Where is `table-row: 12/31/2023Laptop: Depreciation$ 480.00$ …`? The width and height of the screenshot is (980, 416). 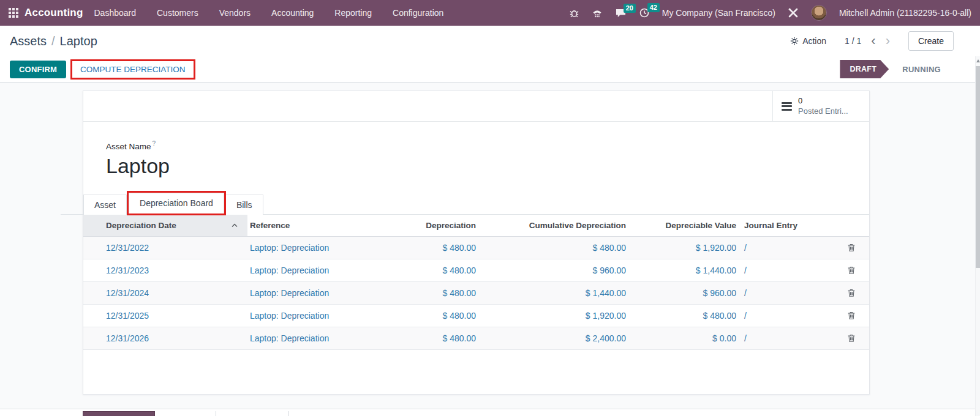 table-row: 12/31/2023Laptop: Depreciation$ 480.00$ … is located at coordinates (477, 270).